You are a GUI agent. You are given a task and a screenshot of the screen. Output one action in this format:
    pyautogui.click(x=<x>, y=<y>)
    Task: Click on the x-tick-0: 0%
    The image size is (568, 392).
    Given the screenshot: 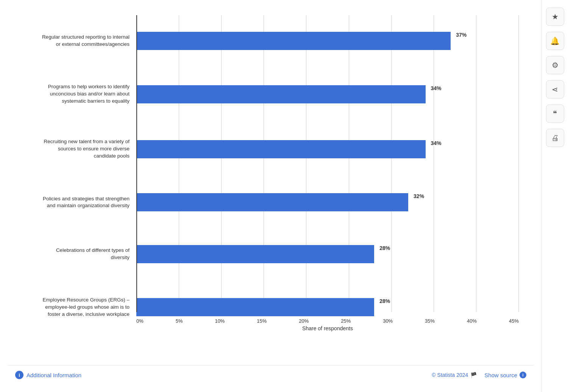 What is the action you would take?
    pyautogui.click(x=140, y=321)
    